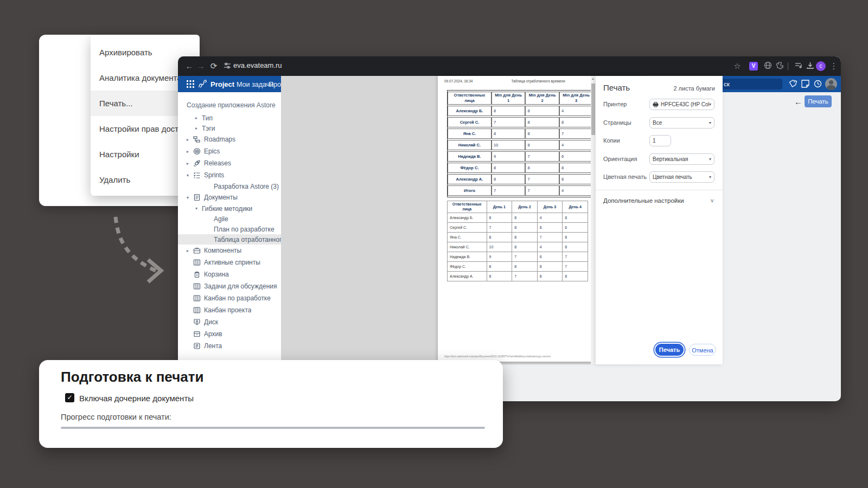 The image size is (868, 488). Describe the element at coordinates (220, 139) in the screenshot. I see `sidebar-item-label: Roadmaps` at that location.